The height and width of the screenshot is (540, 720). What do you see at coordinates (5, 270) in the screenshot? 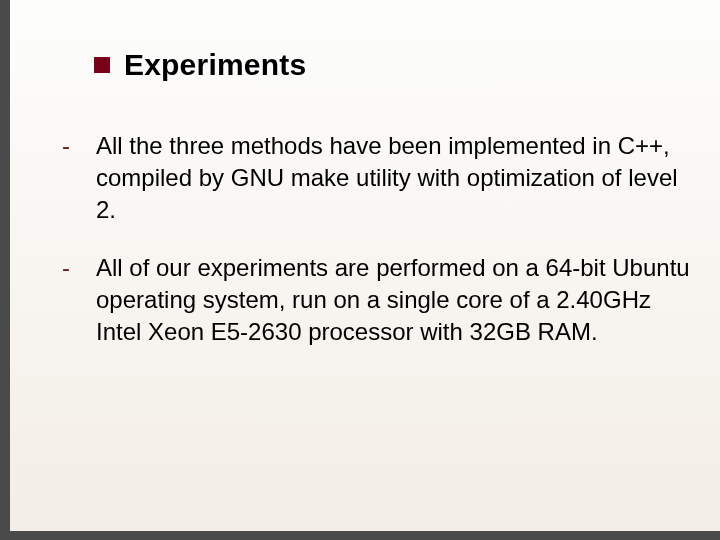
I see `left-edge-bar` at bounding box center [5, 270].